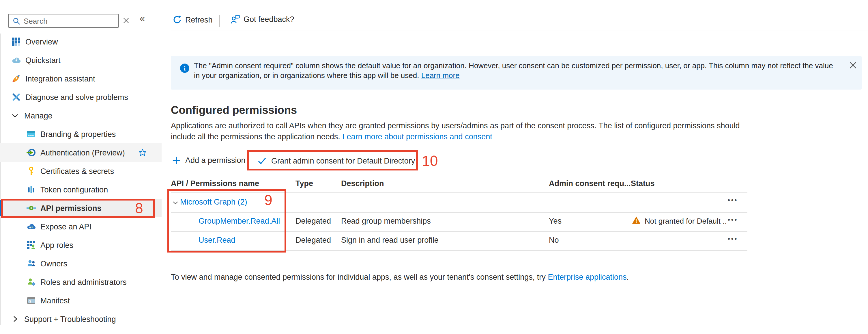 This screenshot has width=868, height=334. I want to click on sidebar-group-label: Manage, so click(38, 115).